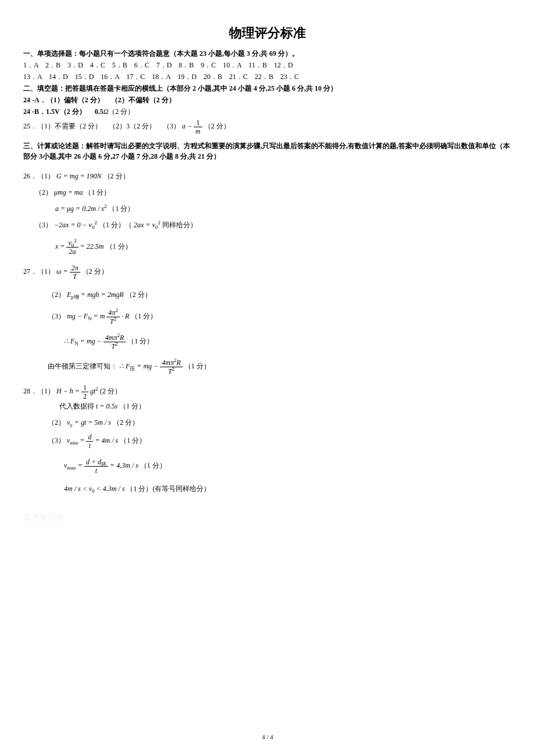 This screenshot has width=535, height=756. Describe the element at coordinates (39, 271) in the screenshot. I see `q27-p1-pre: 27．（1）` at that location.